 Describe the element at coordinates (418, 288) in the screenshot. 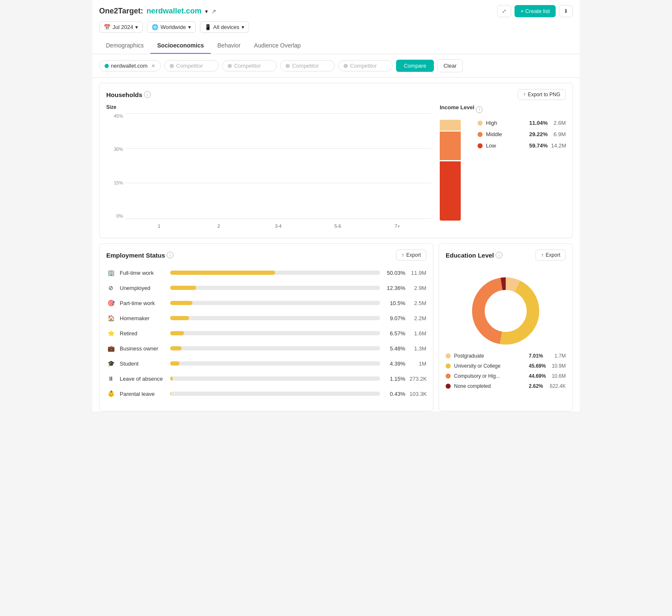

I see `unemployed-val: 2.9M` at that location.